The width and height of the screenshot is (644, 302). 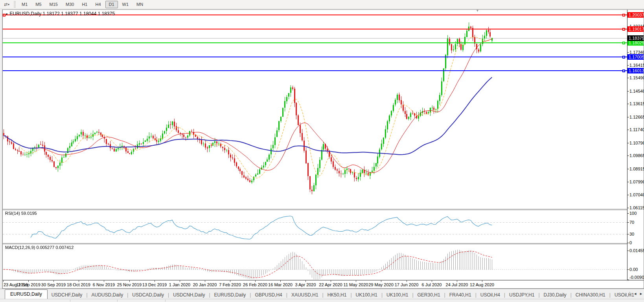 What do you see at coordinates (24, 5) in the screenshot?
I see `timeframe-m1: M1` at bounding box center [24, 5].